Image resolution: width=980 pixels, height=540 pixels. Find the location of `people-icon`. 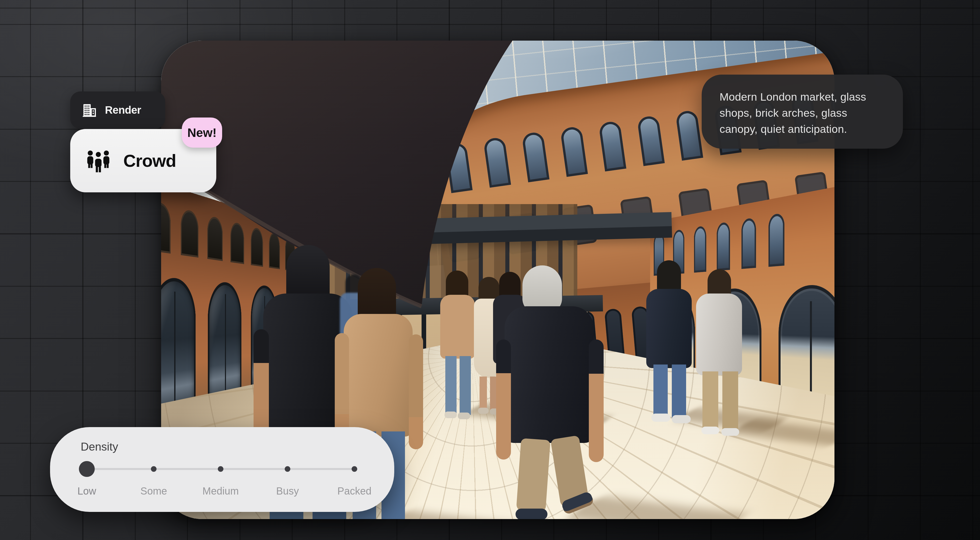

people-icon is located at coordinates (98, 161).